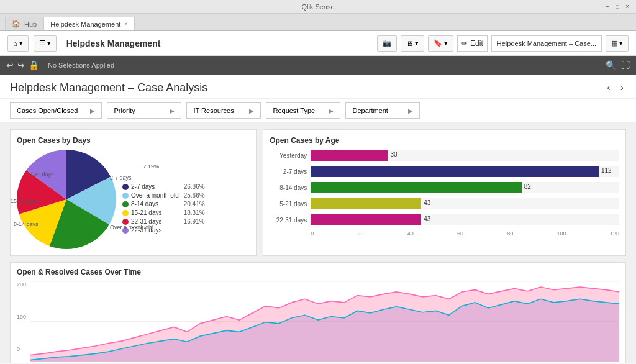 The width and height of the screenshot is (636, 364). I want to click on tab-close-btn: ×, so click(126, 24).